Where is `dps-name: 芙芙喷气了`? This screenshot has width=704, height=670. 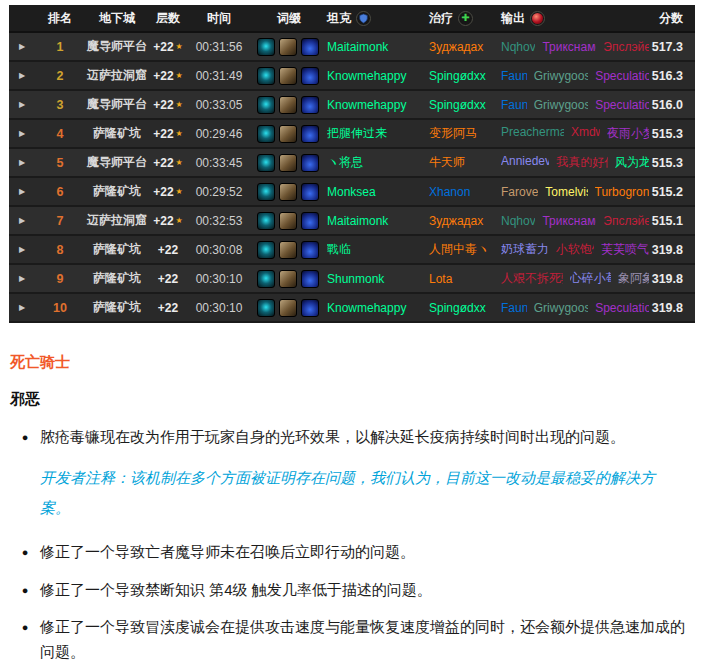
dps-name: 芙芙喷气了 is located at coordinates (625, 250).